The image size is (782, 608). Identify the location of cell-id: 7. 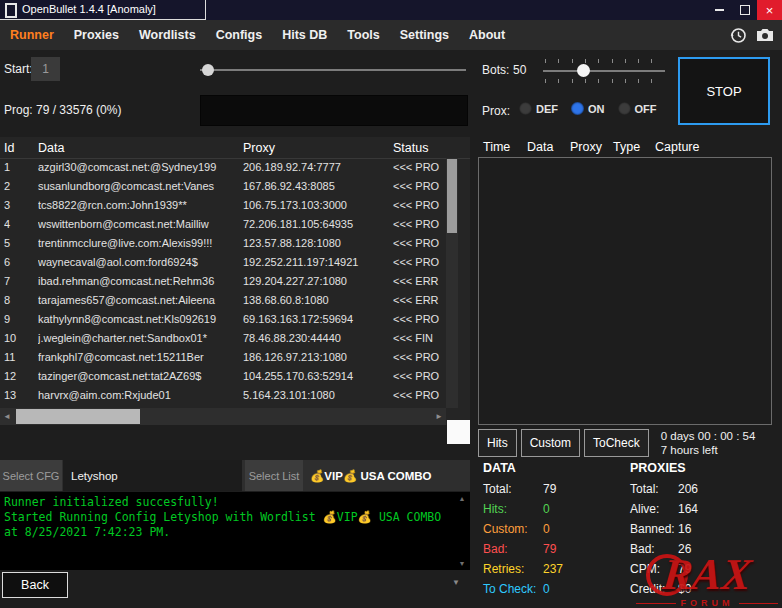
(21, 282).